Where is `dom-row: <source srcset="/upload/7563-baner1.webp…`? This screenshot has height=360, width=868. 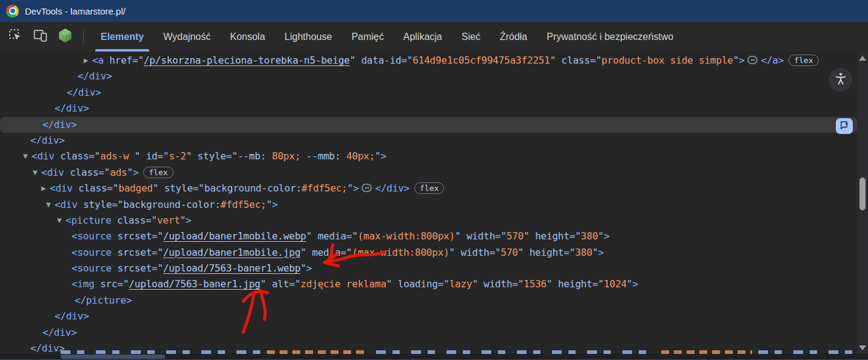
dom-row: <source srcset="/upload/7563-baner1.webp… is located at coordinates (428, 268).